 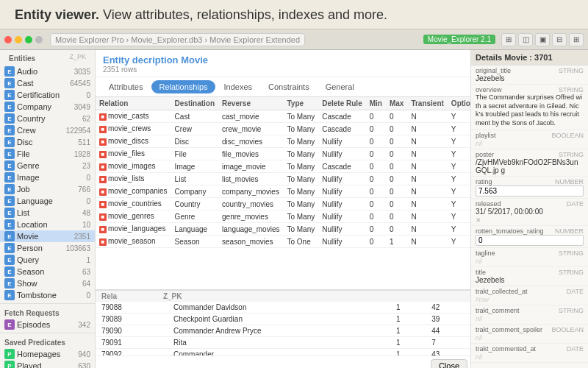 What do you see at coordinates (283, 216) in the screenshot?
I see `table-row: ■movie_genresGenregenre_moviesTo ManyNul…` at bounding box center [283, 216].